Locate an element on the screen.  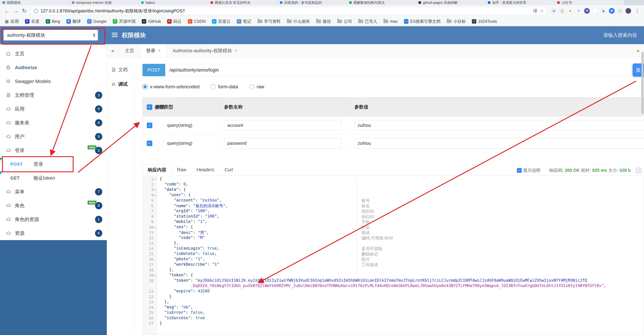
jp-icon: JP is located at coordinates (587, 11).